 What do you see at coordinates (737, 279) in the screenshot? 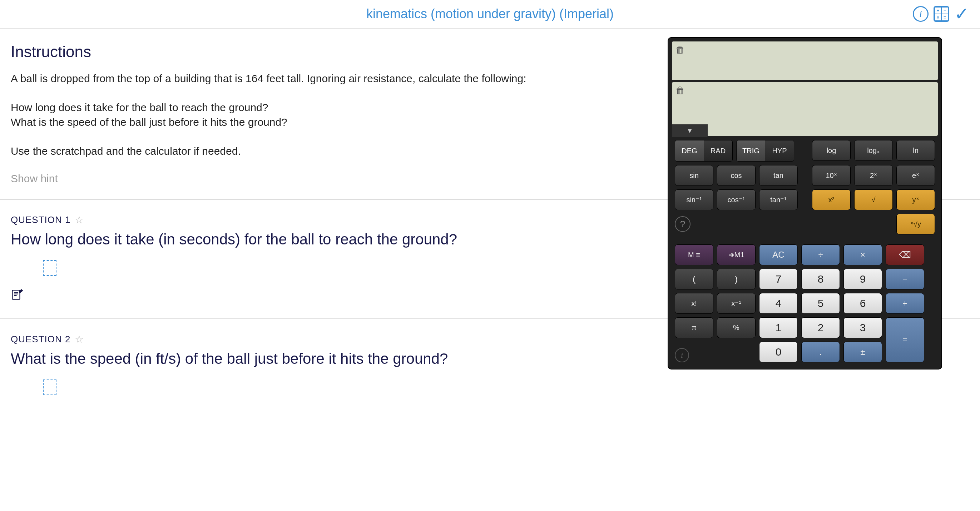
I see `right-paren-button: )` at bounding box center [737, 279].